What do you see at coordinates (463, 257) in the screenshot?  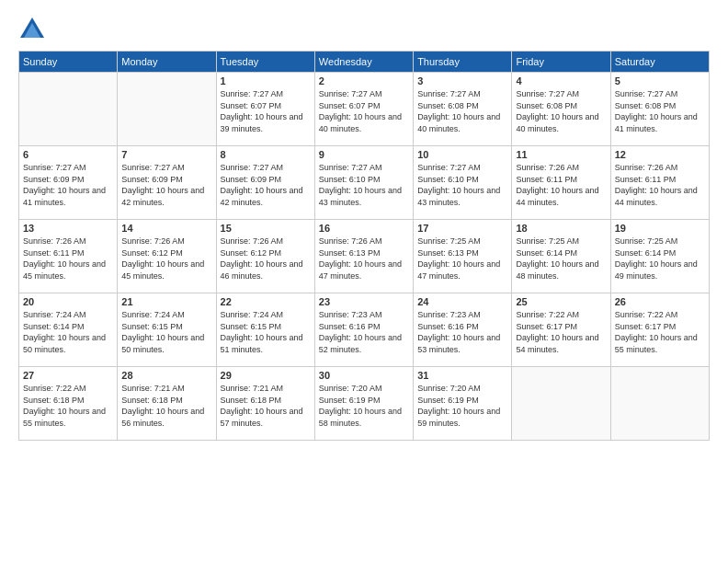 I see `calendar-cell: 17Sunrise: 7:25 AMSunset: 6:13 PMDayligh…` at bounding box center [463, 257].